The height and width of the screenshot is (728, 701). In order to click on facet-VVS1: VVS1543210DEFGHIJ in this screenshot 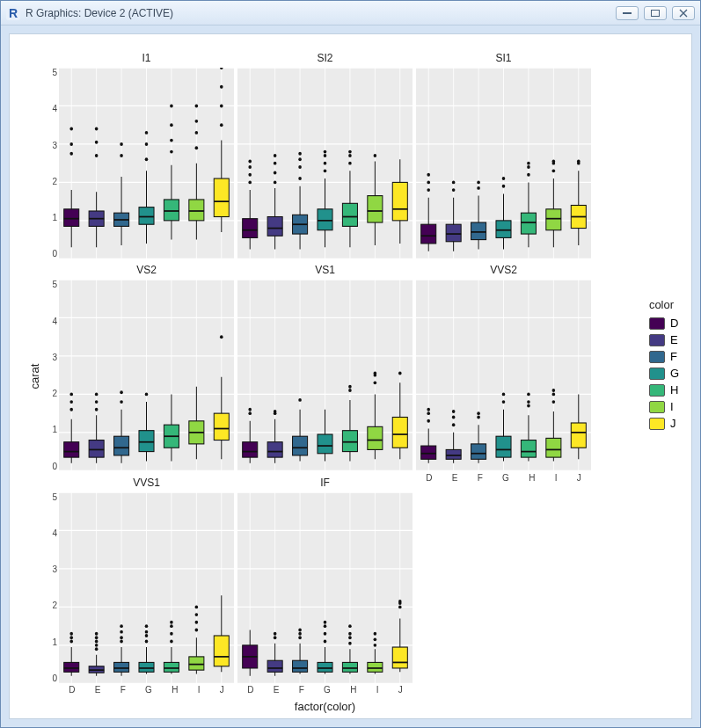, I will do `click(146, 579)`.